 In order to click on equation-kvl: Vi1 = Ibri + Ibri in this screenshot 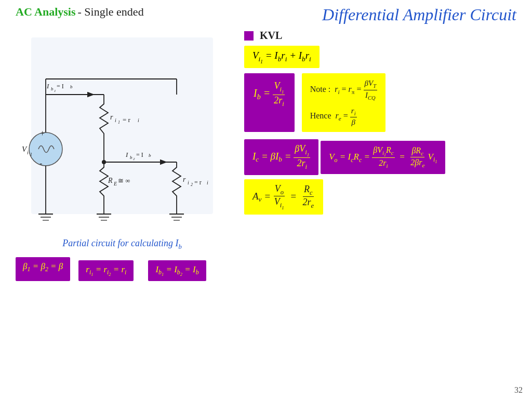, I will do `click(282, 57)`.